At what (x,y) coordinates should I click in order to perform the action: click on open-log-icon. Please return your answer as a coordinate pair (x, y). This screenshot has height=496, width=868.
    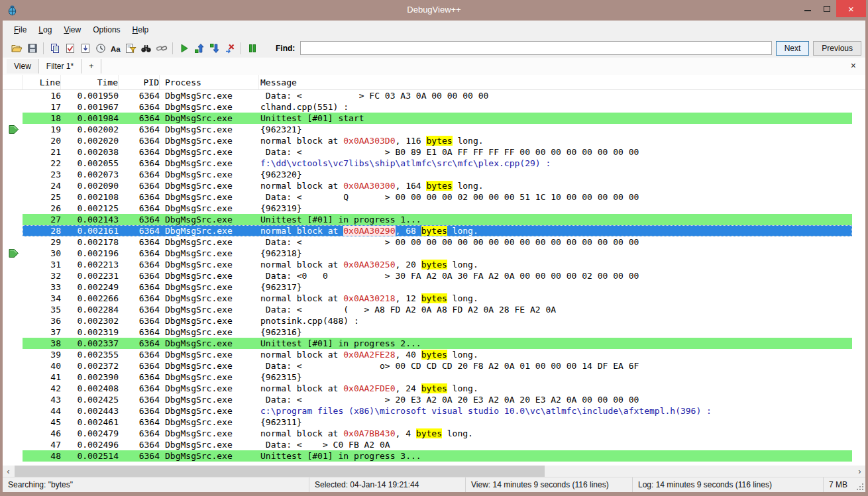
    Looking at the image, I should click on (17, 48).